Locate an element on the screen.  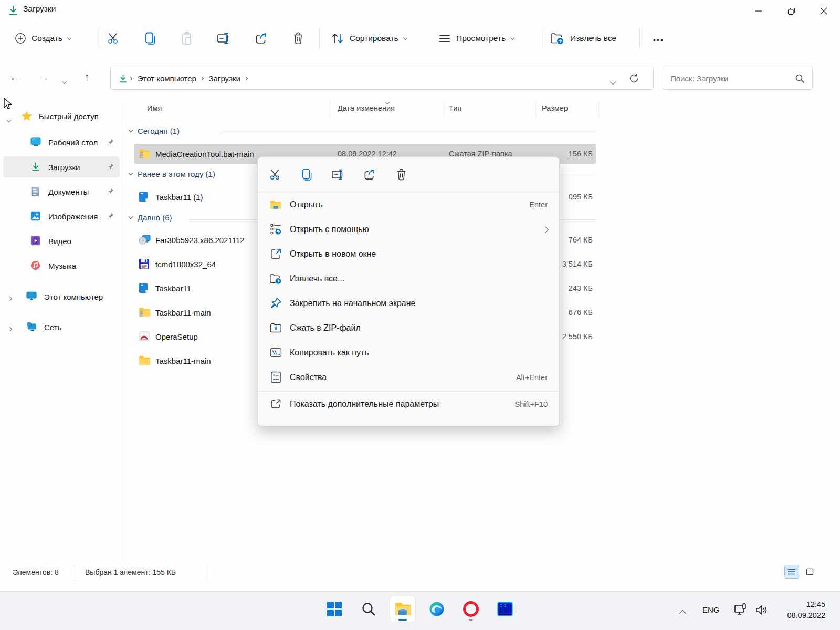
volume-tray-icon is located at coordinates (762, 610).